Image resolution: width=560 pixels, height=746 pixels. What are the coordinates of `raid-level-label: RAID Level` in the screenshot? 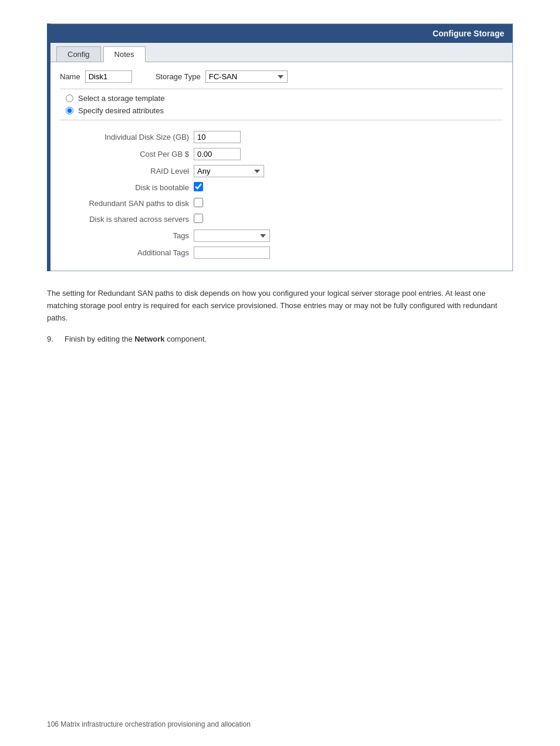 It's located at (130, 171).